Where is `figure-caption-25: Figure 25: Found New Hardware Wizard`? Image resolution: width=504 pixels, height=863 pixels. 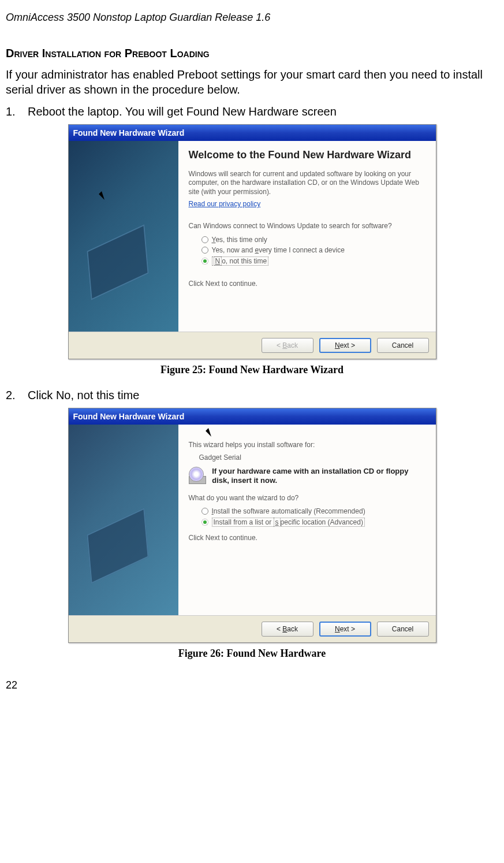 figure-caption-25: Figure 25: Found New Hardware Wizard is located at coordinates (252, 370).